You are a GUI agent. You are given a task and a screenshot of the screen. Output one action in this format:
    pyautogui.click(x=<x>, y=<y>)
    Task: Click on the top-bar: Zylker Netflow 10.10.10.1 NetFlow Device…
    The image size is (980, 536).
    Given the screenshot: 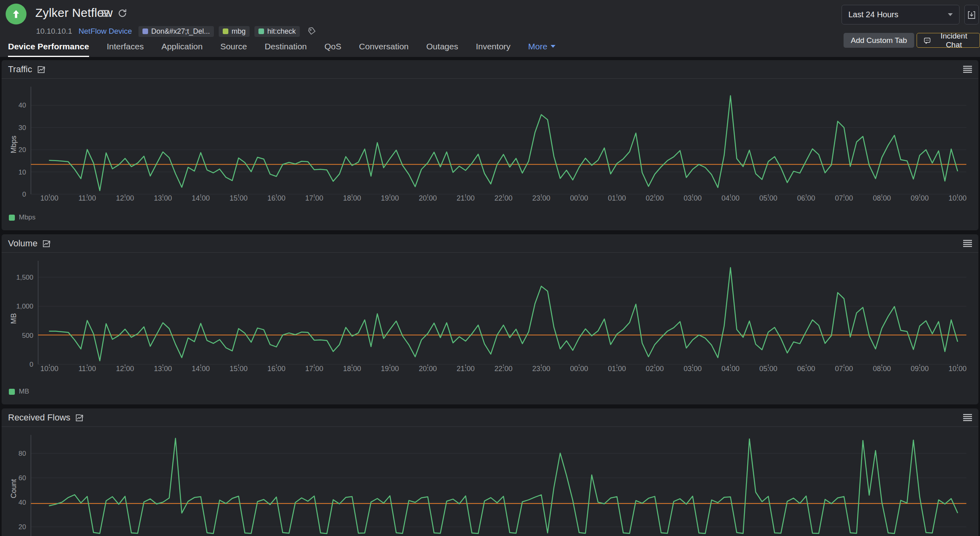 What is the action you would take?
    pyautogui.click(x=490, y=28)
    